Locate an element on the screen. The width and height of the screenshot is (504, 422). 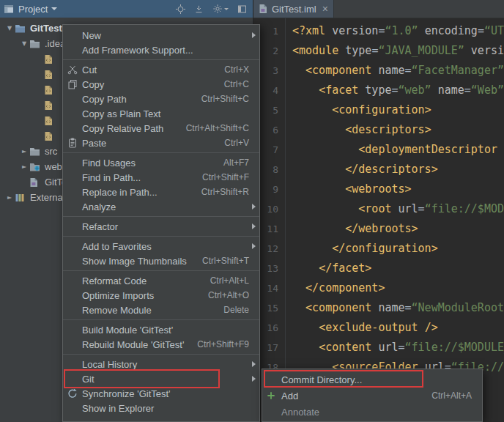
menu-item-copy-relative-path: Copy Relative PathCtrl+Alt+Shift+C is located at coordinates (161, 128).